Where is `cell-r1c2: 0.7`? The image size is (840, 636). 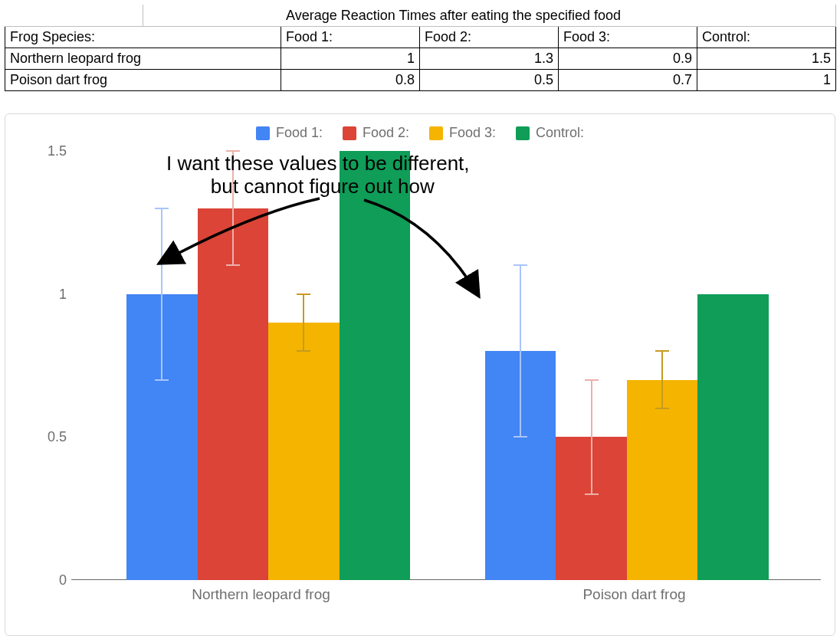
cell-r1c2: 0.7 is located at coordinates (628, 80).